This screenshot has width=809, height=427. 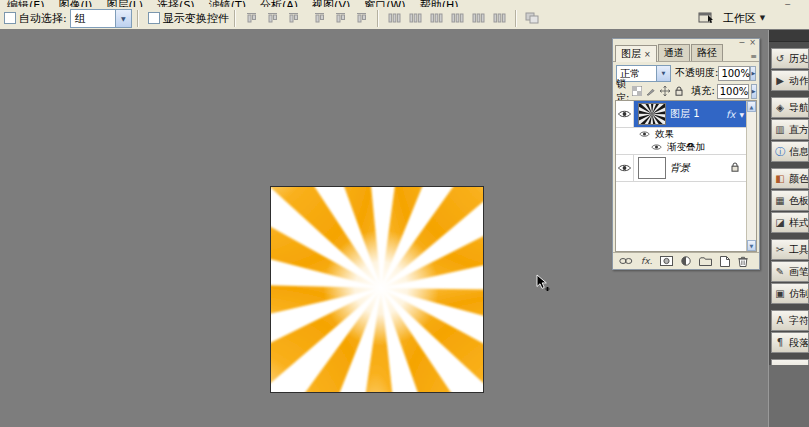 What do you see at coordinates (799, 108) in the screenshot?
I see `dock-button-label: 导航` at bounding box center [799, 108].